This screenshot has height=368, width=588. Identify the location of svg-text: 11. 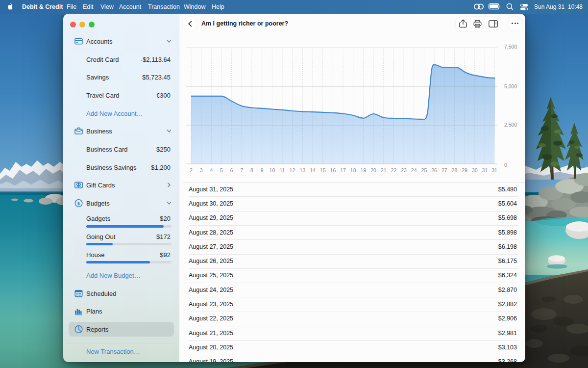
(282, 170).